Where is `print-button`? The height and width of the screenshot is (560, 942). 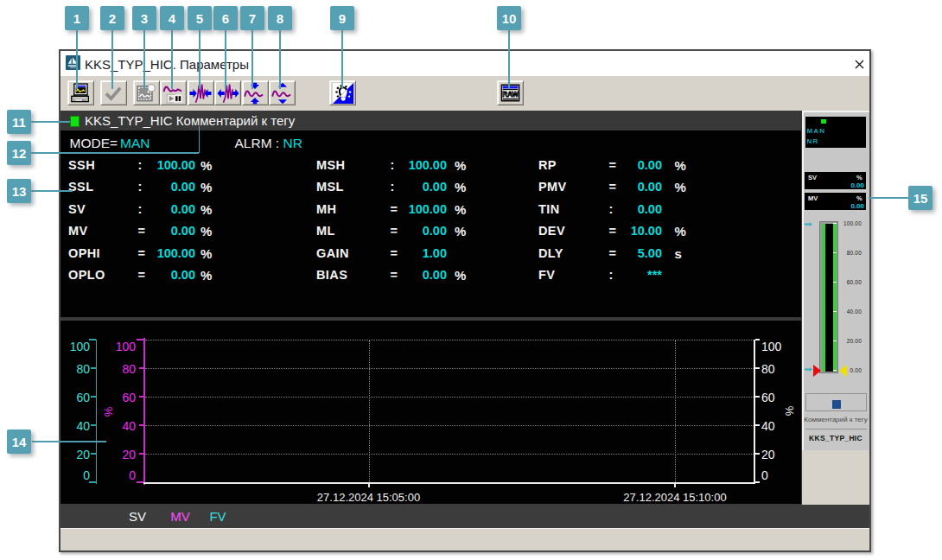
print-button is located at coordinates (81, 93).